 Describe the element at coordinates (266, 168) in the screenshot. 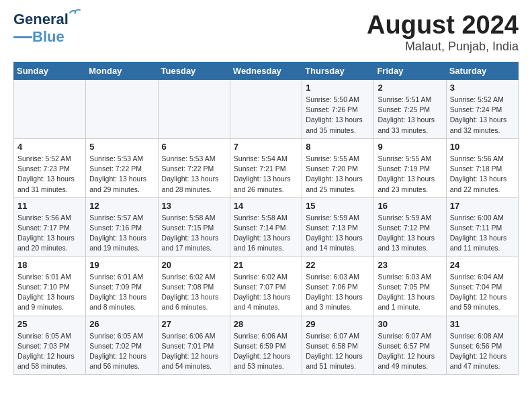

I see `week-row-2: 4Sunrise: 5:52 AM Sunset: 7:23 PM Daylig…` at that location.